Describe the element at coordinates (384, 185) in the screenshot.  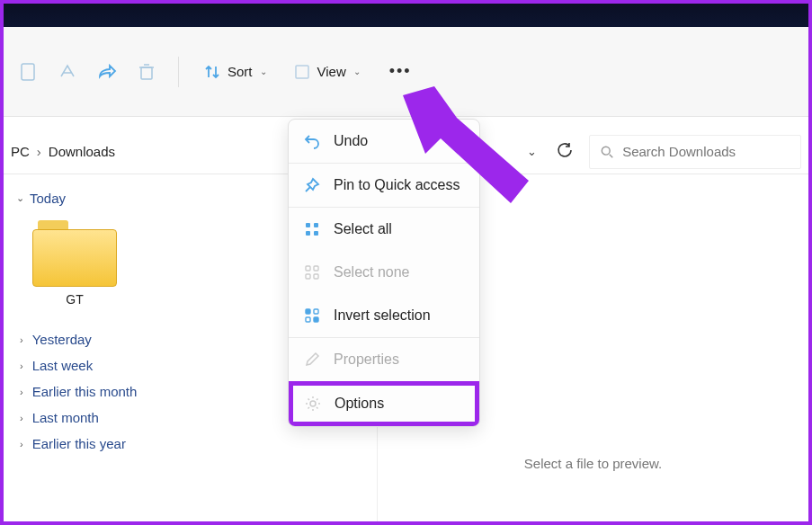
I see `menu-pin: Pin to Quick access` at that location.